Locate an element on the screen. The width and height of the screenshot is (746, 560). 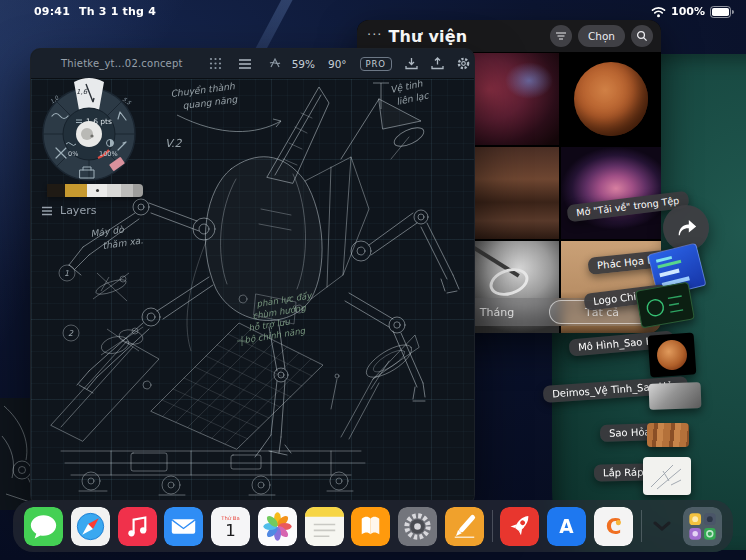
filter-lines-icon is located at coordinates (561, 36).